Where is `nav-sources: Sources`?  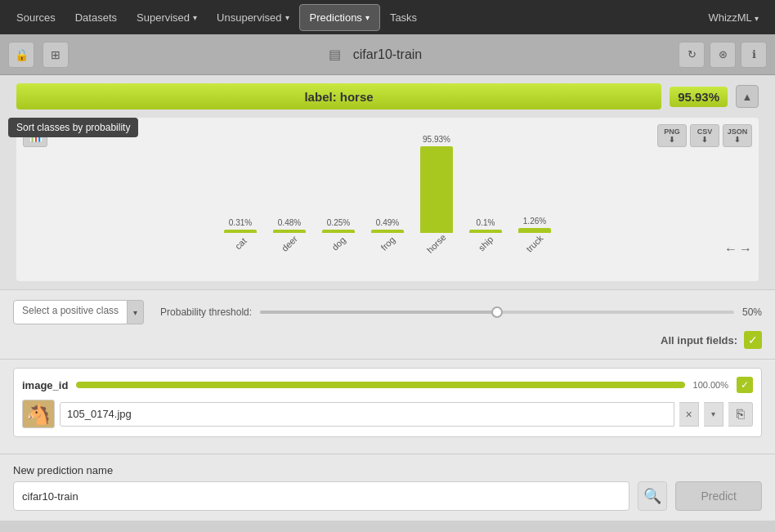
nav-sources: Sources is located at coordinates (36, 18).